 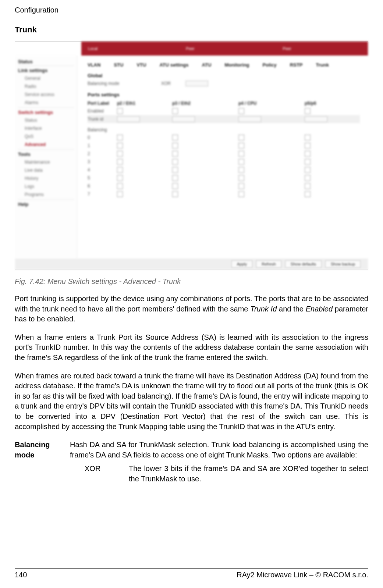 What do you see at coordinates (46, 128) in the screenshot?
I see `sidebar-item: Interface` at bounding box center [46, 128].